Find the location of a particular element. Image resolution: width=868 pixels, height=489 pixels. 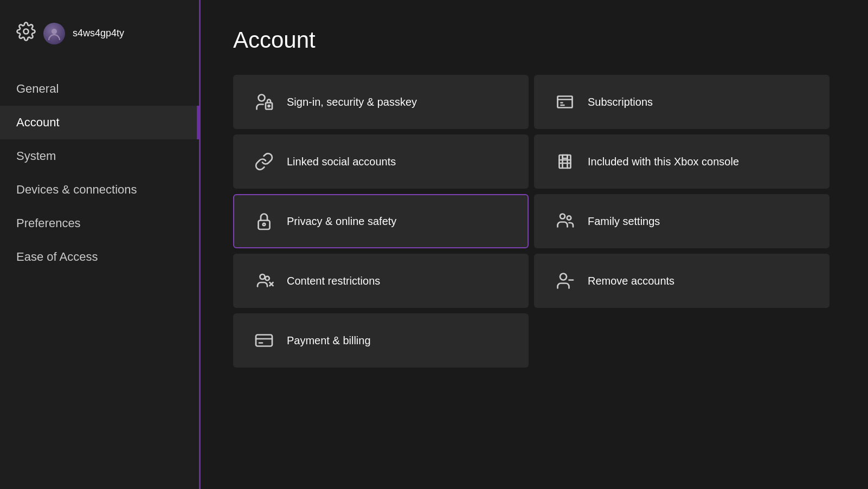

content-label: Content restrictions is located at coordinates (333, 281).